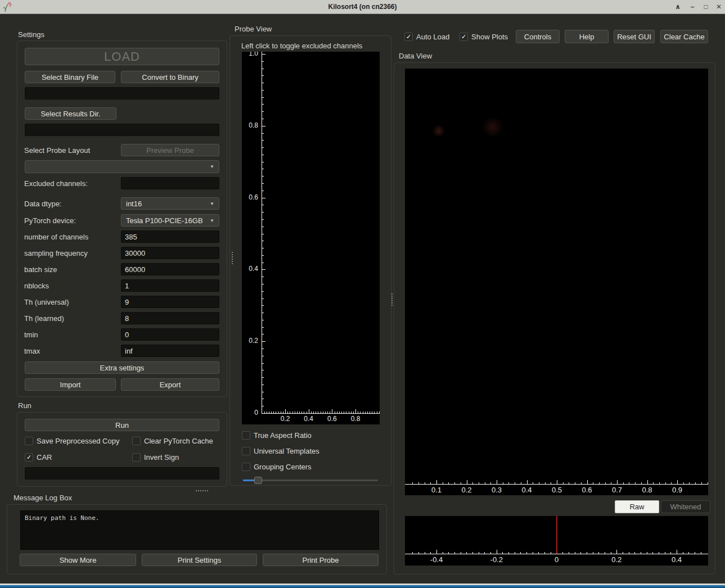  What do you see at coordinates (170, 351) in the screenshot?
I see `tmax-input: inf` at bounding box center [170, 351].